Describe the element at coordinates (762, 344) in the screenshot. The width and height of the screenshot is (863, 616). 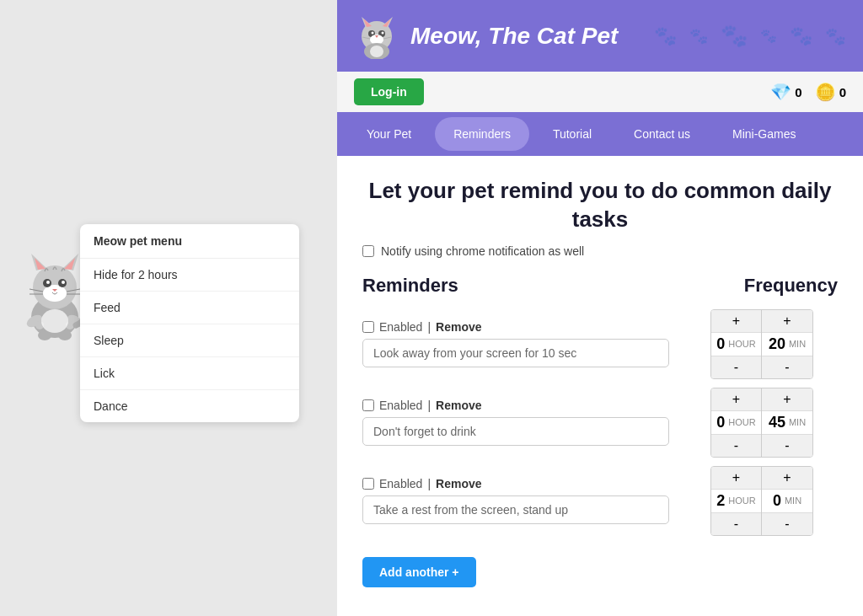
I see `freq-box-1: + 0 HOUR - + 20 MIN -` at that location.